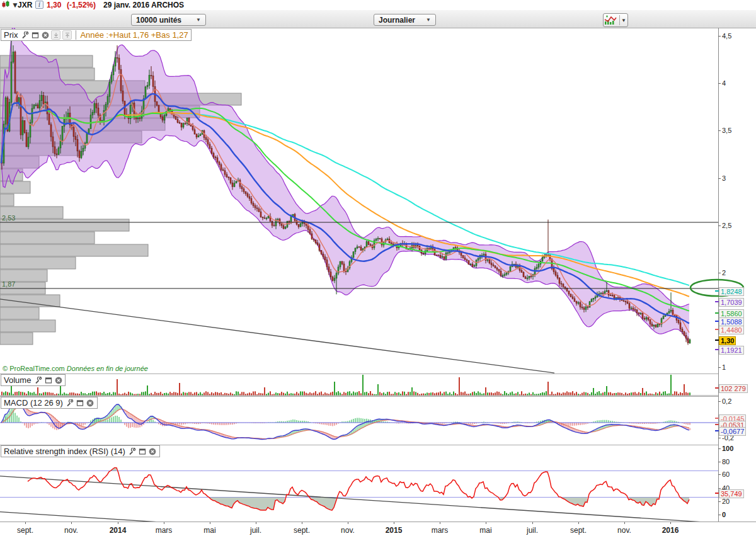 The image size is (756, 536). Describe the element at coordinates (81, 451) in the screenshot. I see `rsi-panel-header: Relative strength index (RSI) (14)` at that location.